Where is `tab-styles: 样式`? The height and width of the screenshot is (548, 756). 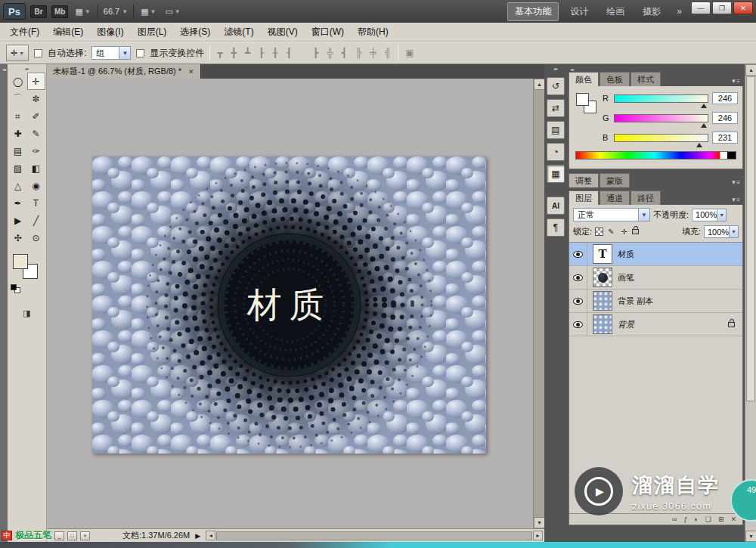
tab-styles: 样式 is located at coordinates (646, 79).